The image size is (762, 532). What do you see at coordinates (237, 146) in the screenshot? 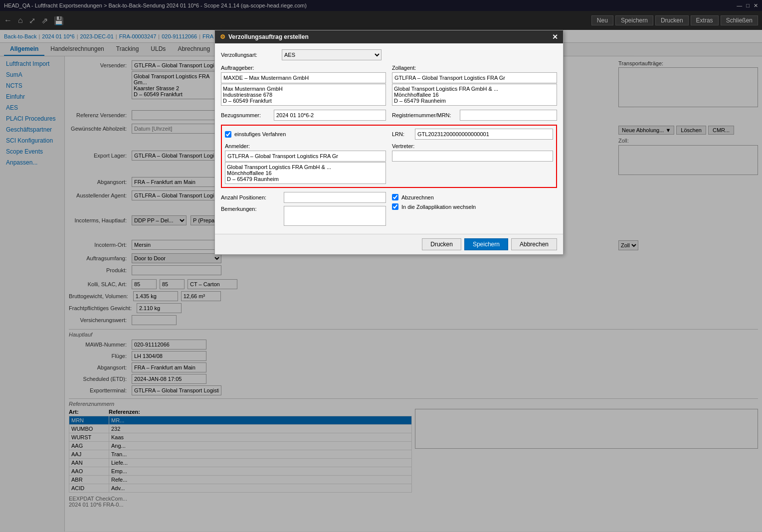
I see `dialog-anmelder-label: Anmelder:` at bounding box center [237, 146].